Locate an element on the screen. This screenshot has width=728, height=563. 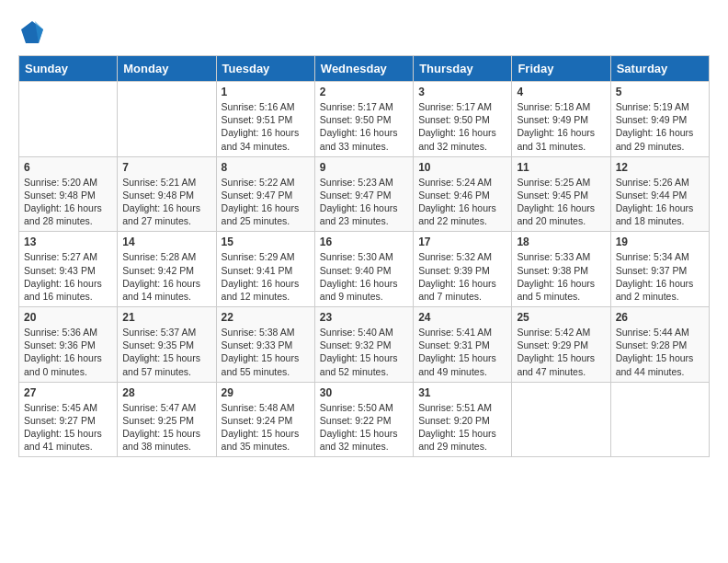
day-number: 11 is located at coordinates (561, 167).